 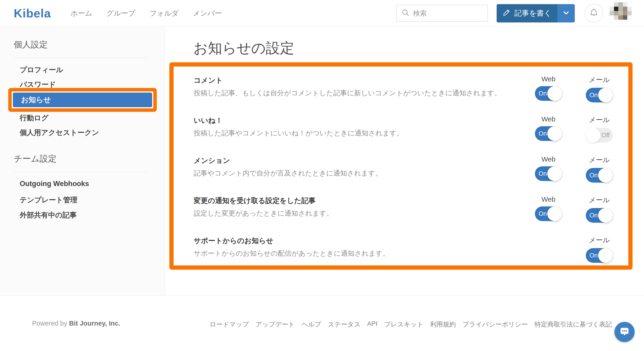 I want to click on chat-bubble-icon, so click(x=624, y=332).